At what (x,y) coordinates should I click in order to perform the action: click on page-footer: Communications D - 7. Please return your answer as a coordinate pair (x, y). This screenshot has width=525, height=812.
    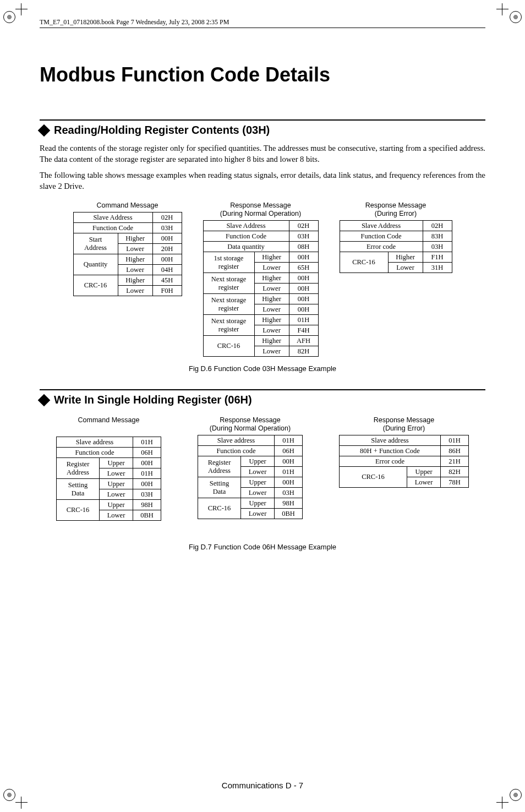
    Looking at the image, I should click on (262, 785).